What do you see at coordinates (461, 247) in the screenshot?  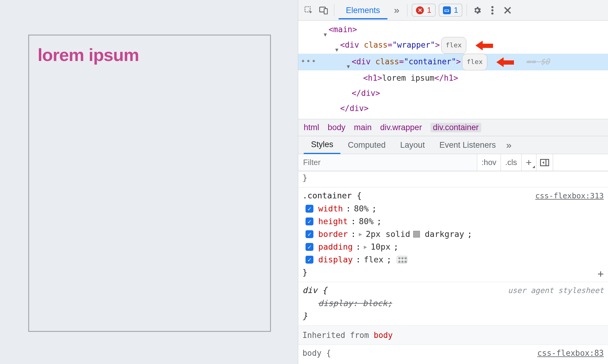 I see `css-declaration: ✓padding: ▶10px;` at bounding box center [461, 247].